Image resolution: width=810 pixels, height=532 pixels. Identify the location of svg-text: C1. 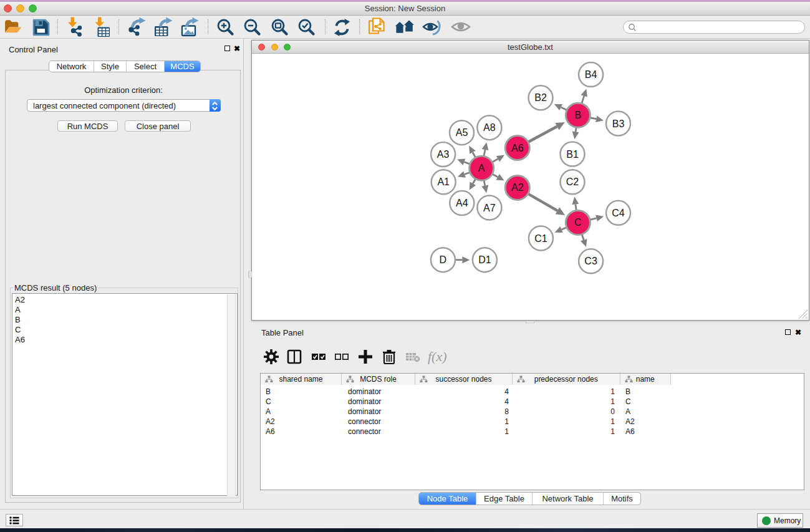
(541, 238).